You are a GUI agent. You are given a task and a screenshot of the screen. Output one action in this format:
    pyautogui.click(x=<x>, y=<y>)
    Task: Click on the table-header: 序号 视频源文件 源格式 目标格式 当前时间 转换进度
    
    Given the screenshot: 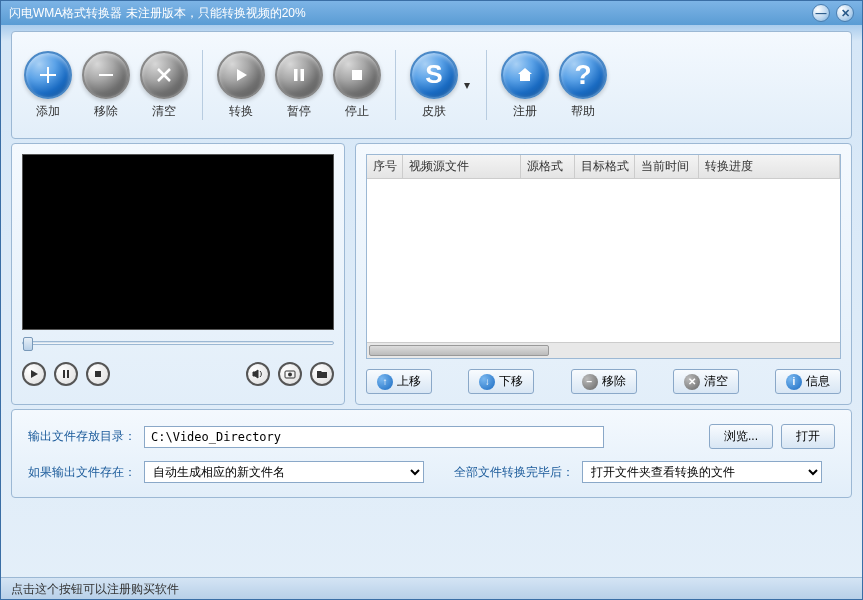 What is the action you would take?
    pyautogui.click(x=604, y=167)
    